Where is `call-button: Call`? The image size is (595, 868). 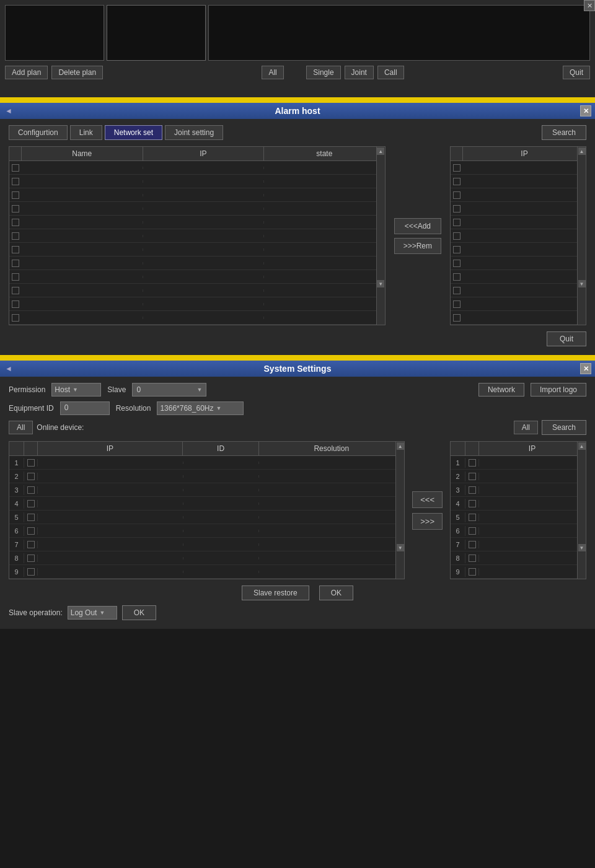
call-button: Call is located at coordinates (390, 72).